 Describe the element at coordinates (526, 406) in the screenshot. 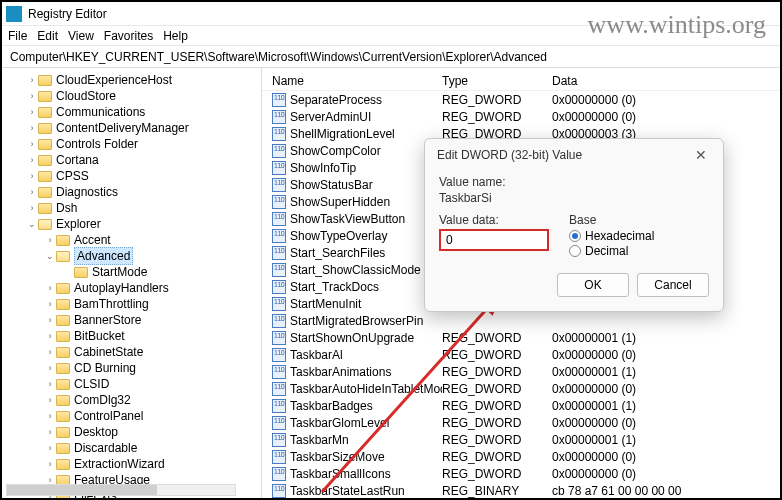

I see `list-item: TaskbarBadges REG_DWORD 0x00000001 (1)` at that location.